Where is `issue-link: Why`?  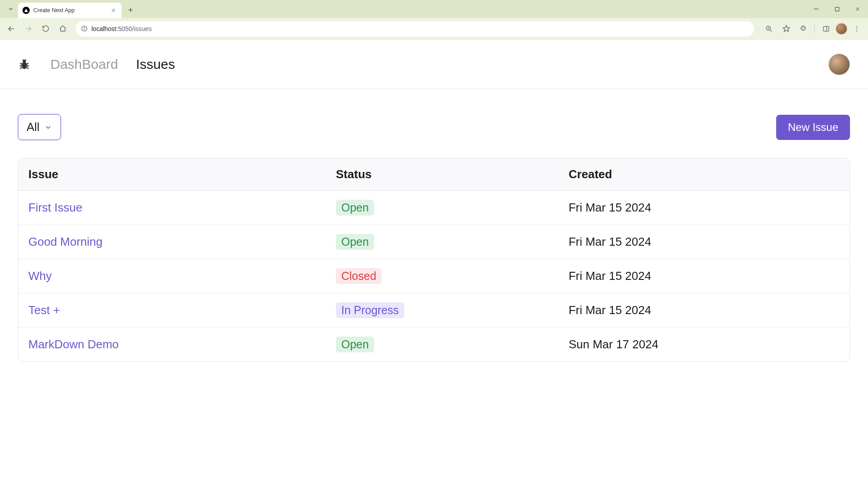
issue-link: Why is located at coordinates (40, 276).